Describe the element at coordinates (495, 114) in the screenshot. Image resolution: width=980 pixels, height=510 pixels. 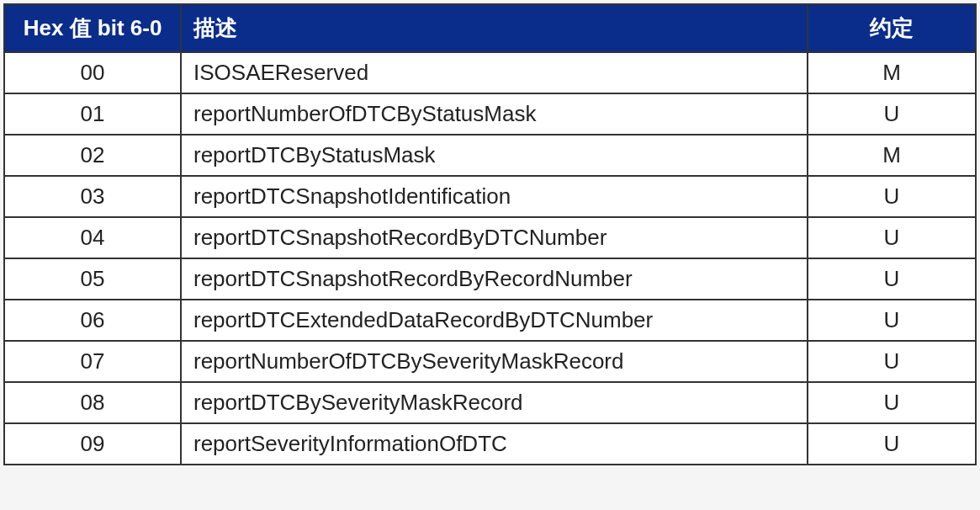
I see `cell-desc: reportNumberOfDTCByStatusMask` at that location.